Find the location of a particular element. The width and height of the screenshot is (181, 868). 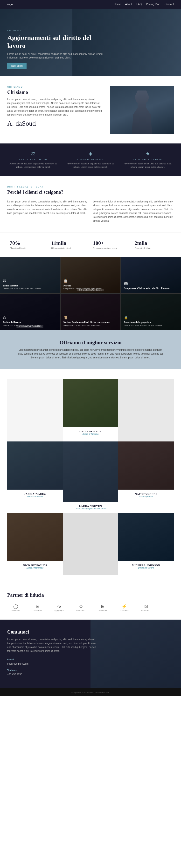

why-section: DIRITTI LEGALI SPIEGATI Perché i clienti… is located at coordinates (90, 204).